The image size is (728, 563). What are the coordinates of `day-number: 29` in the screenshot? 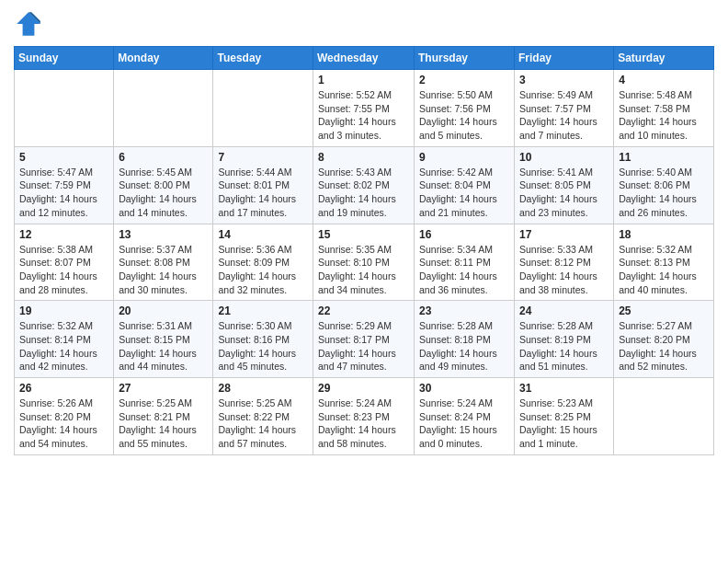 It's located at (364, 388).